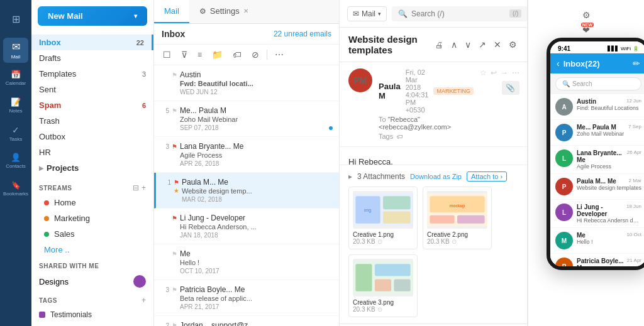  Describe the element at coordinates (257, 191) in the screenshot. I see `mail-item-subject: Website design temp...` at that location.